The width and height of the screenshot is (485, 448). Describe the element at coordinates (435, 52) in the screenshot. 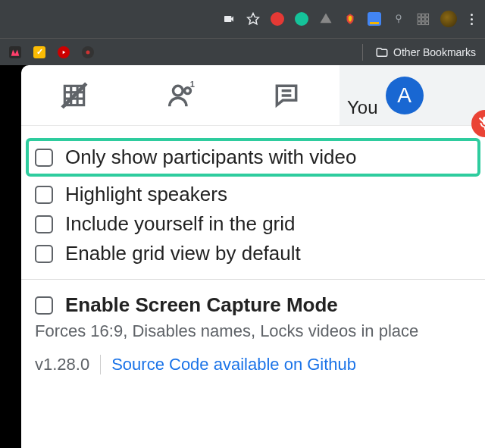

I see `other-bookmarks-label: Other Bookmarks` at that location.